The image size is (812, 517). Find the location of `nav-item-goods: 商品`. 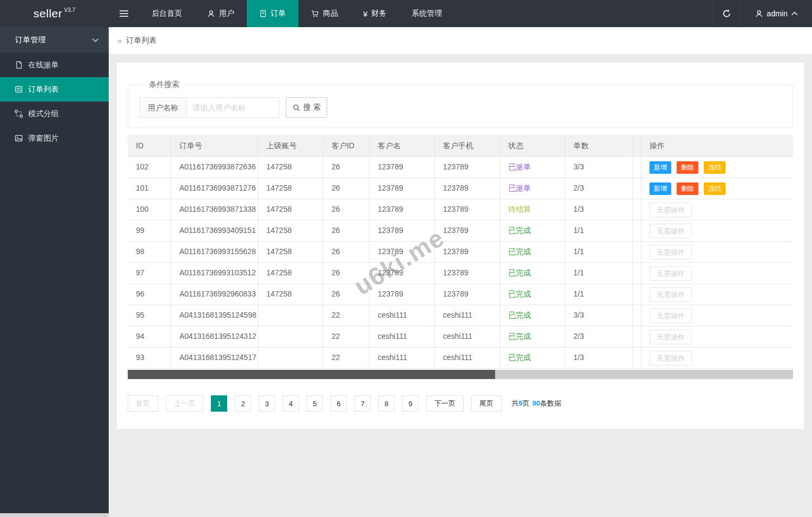

nav-item-goods: 商品 is located at coordinates (324, 14).